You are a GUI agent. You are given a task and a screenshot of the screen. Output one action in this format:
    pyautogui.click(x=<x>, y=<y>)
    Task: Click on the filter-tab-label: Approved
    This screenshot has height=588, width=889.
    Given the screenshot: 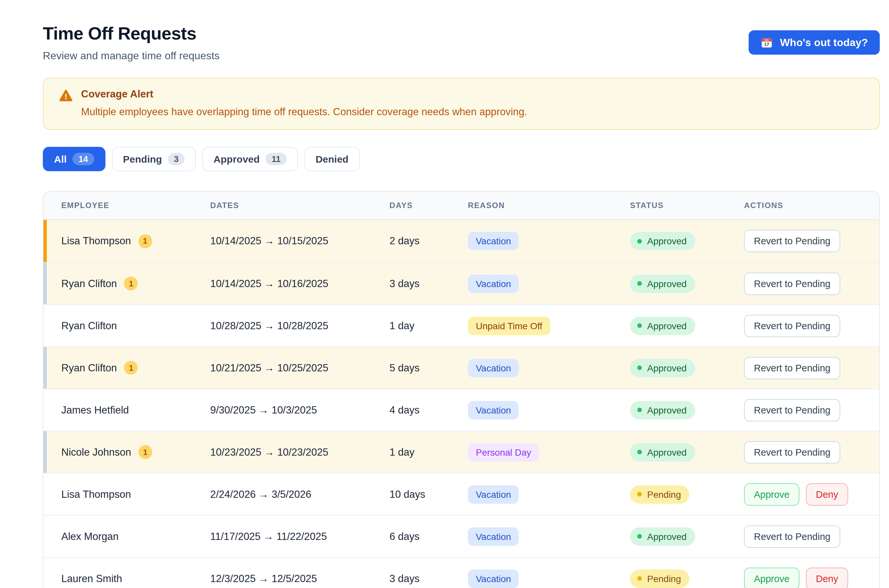 What is the action you would take?
    pyautogui.click(x=236, y=159)
    